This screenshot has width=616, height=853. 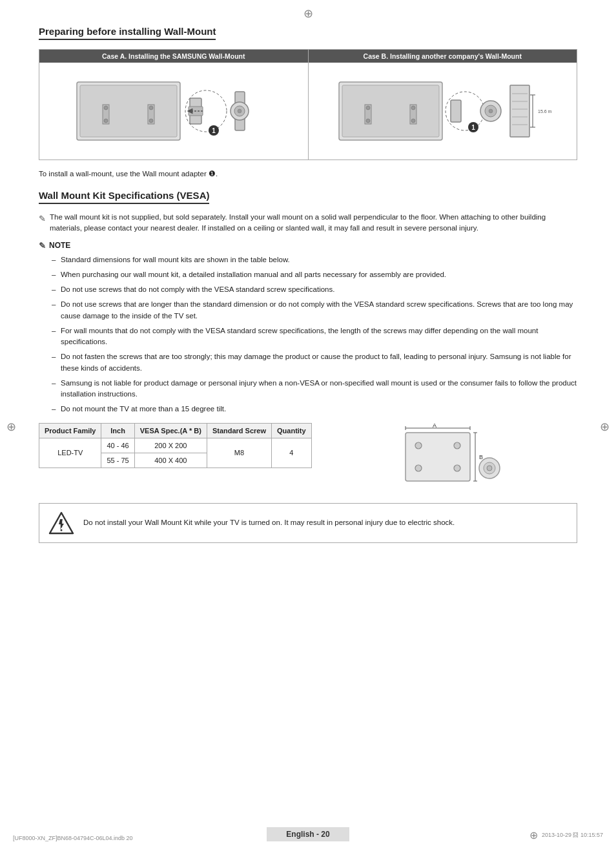 I want to click on case-b-box: Case B. Installing another company's Wal…, so click(x=443, y=105).